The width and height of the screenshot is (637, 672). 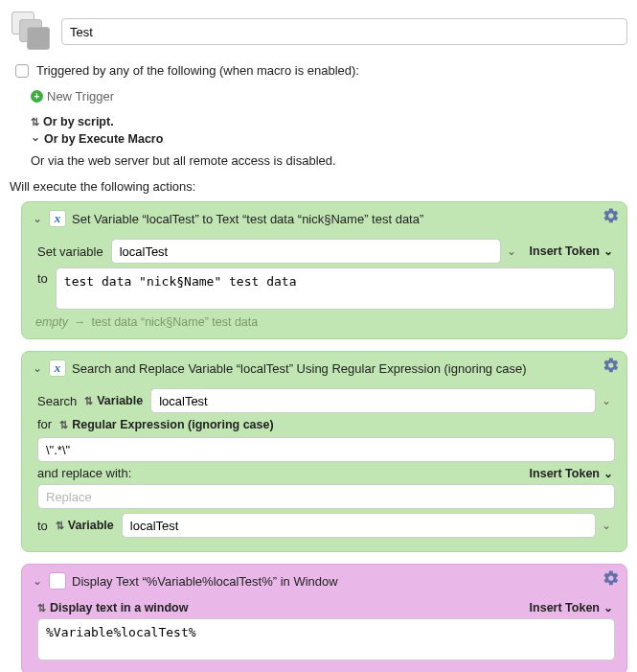 What do you see at coordinates (330, 161) in the screenshot?
I see `web-server-note: Or via the web server but all remote acc…` at bounding box center [330, 161].